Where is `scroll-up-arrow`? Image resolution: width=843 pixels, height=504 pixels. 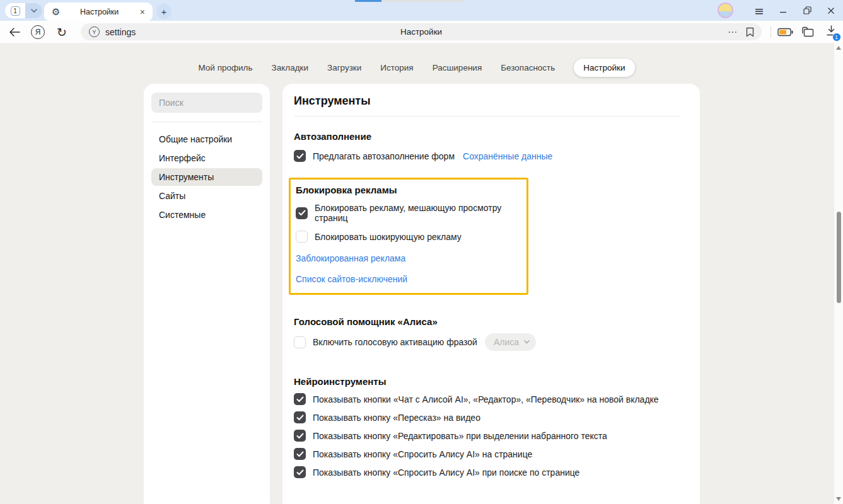 scroll-up-arrow is located at coordinates (839, 48).